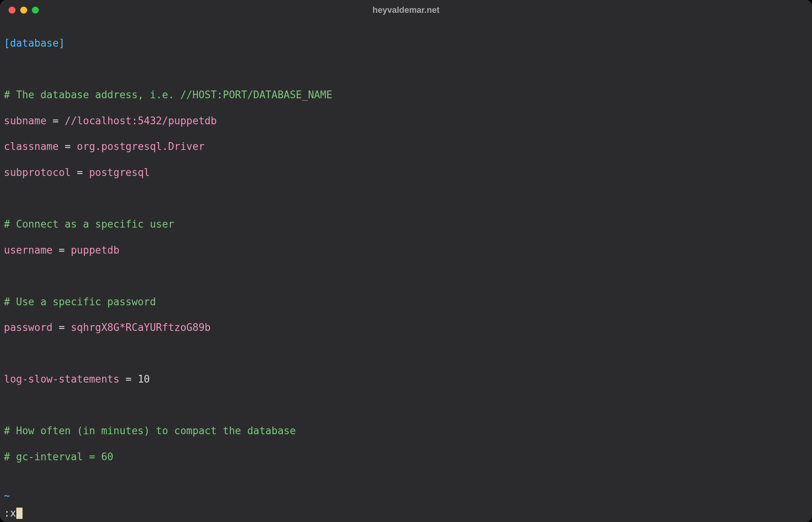  Describe the element at coordinates (25, 121) in the screenshot. I see `key-subname: subname` at that location.